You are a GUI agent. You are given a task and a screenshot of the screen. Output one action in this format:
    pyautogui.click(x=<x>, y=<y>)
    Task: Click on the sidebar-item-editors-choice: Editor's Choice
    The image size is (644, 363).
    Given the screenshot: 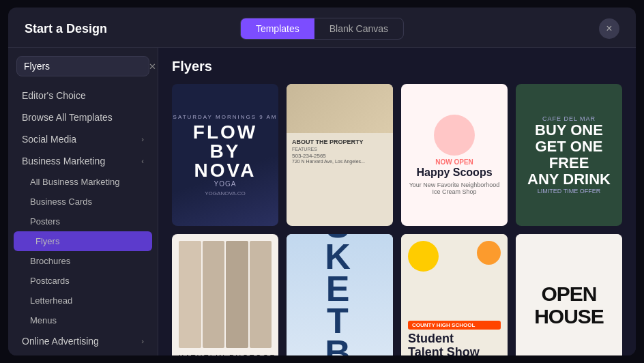 What is the action you would take?
    pyautogui.click(x=83, y=96)
    